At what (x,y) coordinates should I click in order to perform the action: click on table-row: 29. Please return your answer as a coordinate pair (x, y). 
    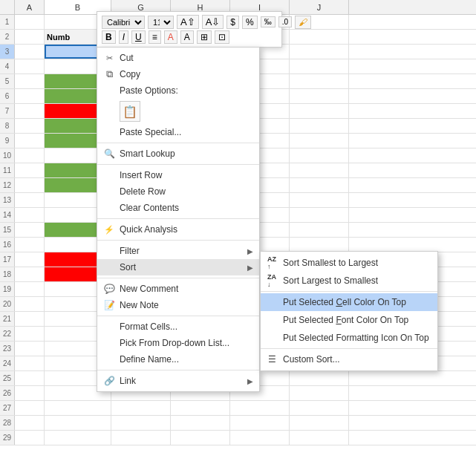
    Looking at the image, I should click on (238, 438).